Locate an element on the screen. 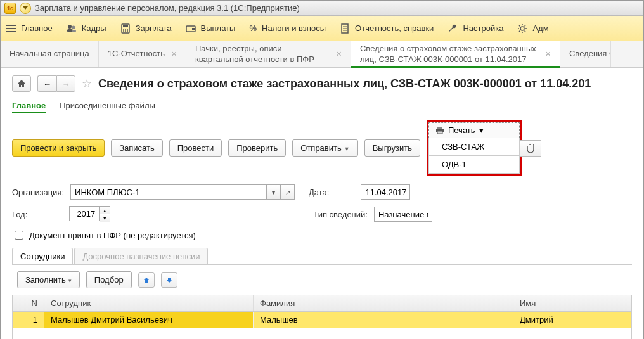  tab-overflow: Сведения СЗВ-СТА is located at coordinates (586, 54).